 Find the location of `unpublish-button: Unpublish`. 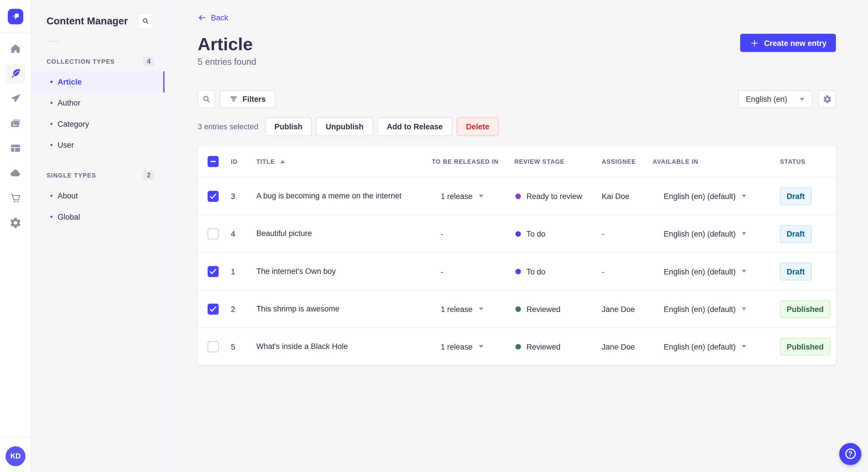

unpublish-button: Unpublish is located at coordinates (345, 127).